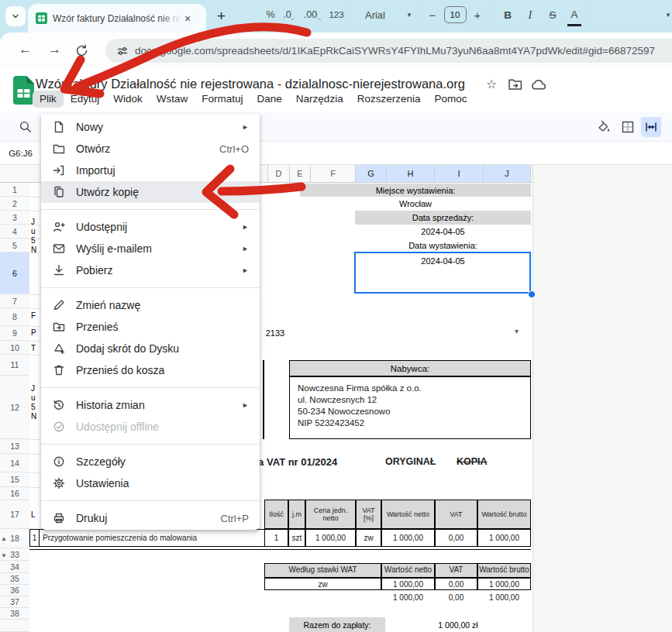  What do you see at coordinates (456, 597) in the screenshot?
I see `total-vat: 0,00` at bounding box center [456, 597].